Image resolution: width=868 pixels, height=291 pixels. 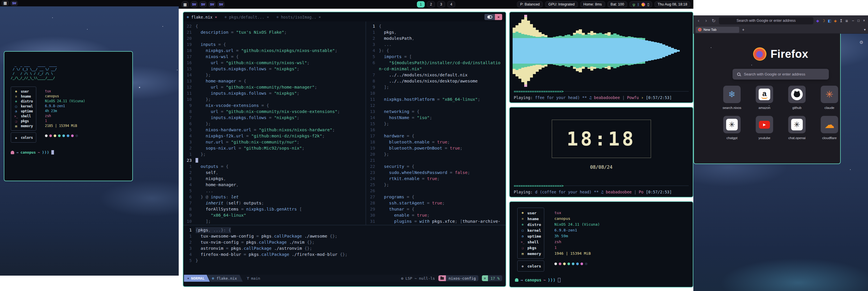 What do you see at coordinates (673, 4) in the screenshot?
I see `status-module: Thu Aug 08, 18:18` at bounding box center [673, 4].